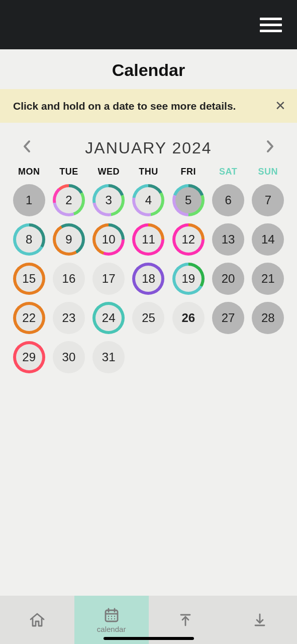 The image size is (297, 644). I want to click on calendar-day: 2, so click(69, 200).